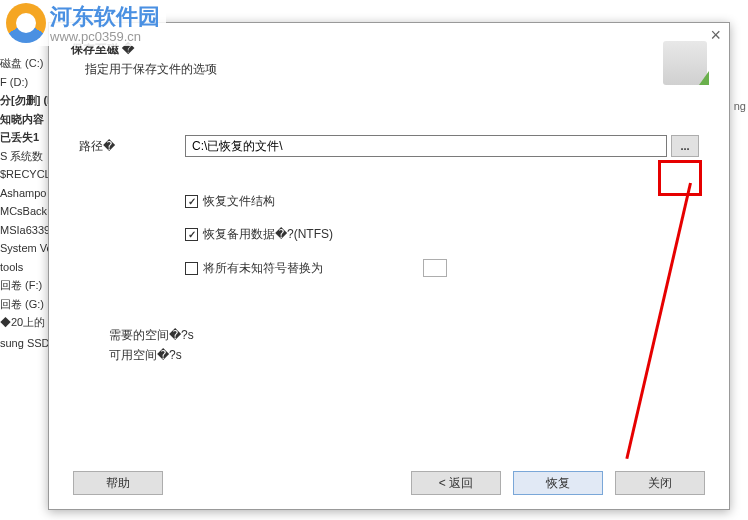 Image resolution: width=748 pixels, height=520 pixels. What do you see at coordinates (558, 483) in the screenshot?
I see `recover-button: 恢复` at bounding box center [558, 483].